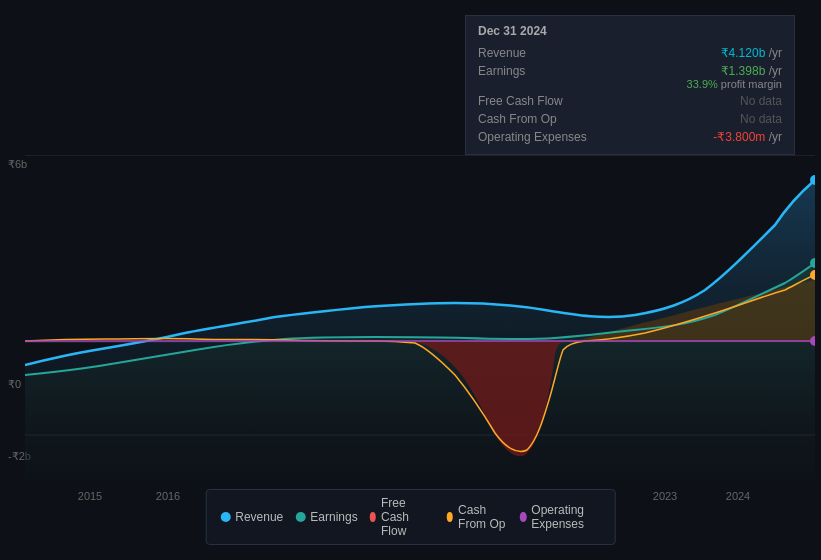 The image size is (821, 560). I want to click on y-label-0: ₹0, so click(14, 384).